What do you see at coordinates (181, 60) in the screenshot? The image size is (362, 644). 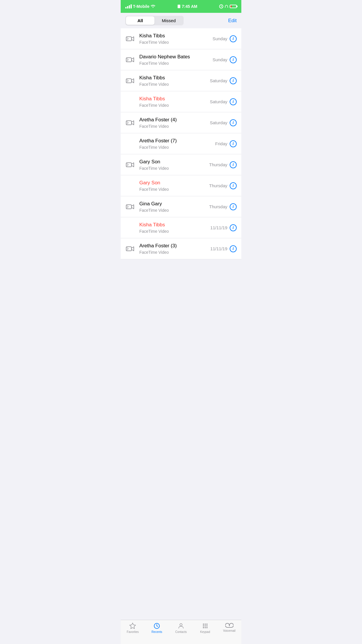 I see `call-item: Davario Nephew BatesFaceTime VideoSunday…` at bounding box center [181, 60].